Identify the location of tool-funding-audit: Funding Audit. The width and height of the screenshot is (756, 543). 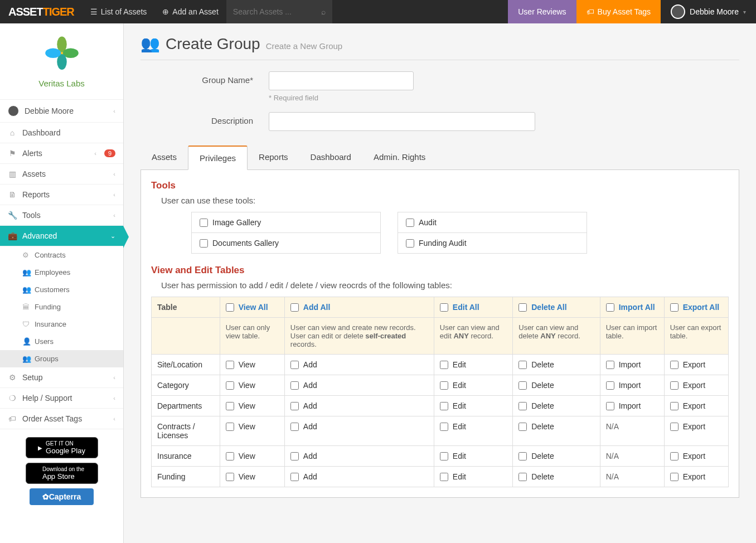
(492, 243).